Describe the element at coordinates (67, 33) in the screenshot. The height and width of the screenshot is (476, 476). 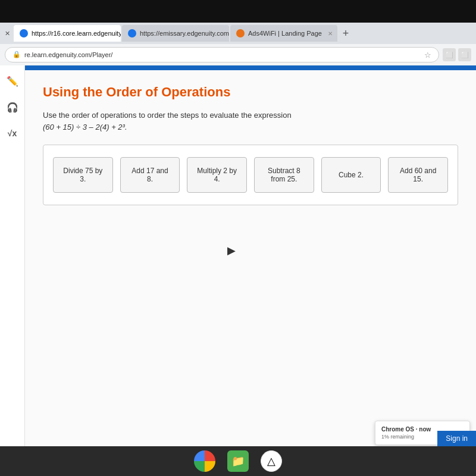
I see `tab-edgenuity: https://r16.core.learn.edgenuity... ✕` at that location.